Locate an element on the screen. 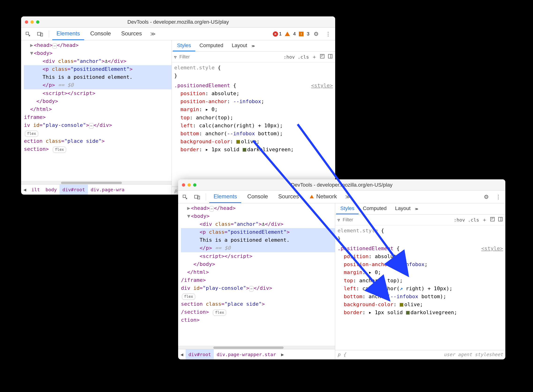 The width and height of the screenshot is (533, 392). breadcrumb: ◀ div#root div.page-wrapper.star ▶ is located at coordinates (257, 354).